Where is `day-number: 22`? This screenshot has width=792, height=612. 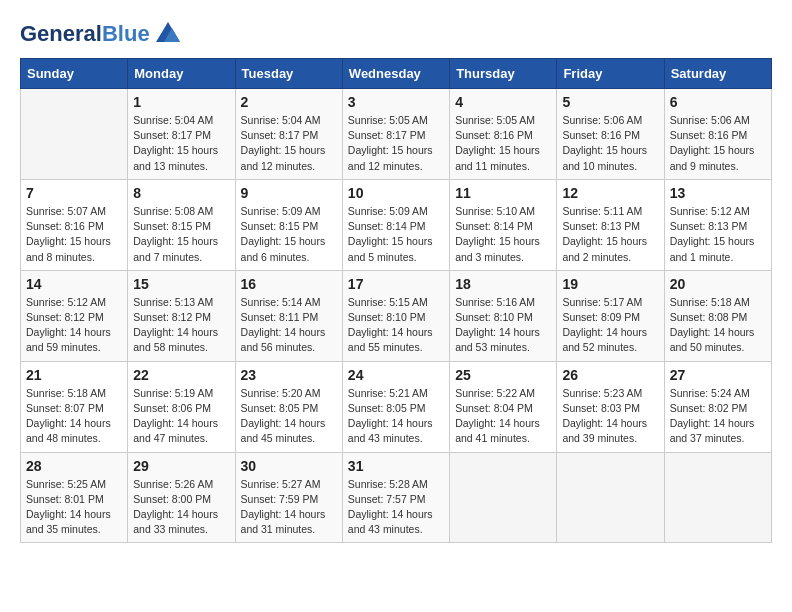
day-number: 22 is located at coordinates (181, 375).